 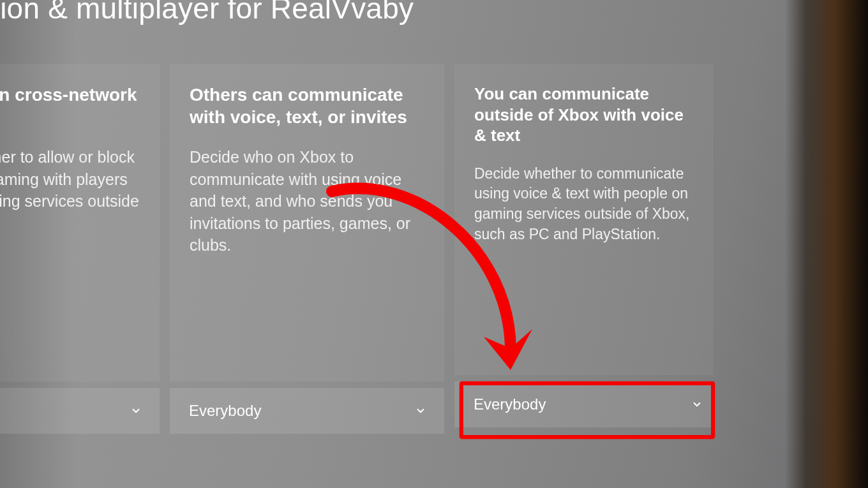 I want to click on cross-network-play-dropdown, so click(x=80, y=411).